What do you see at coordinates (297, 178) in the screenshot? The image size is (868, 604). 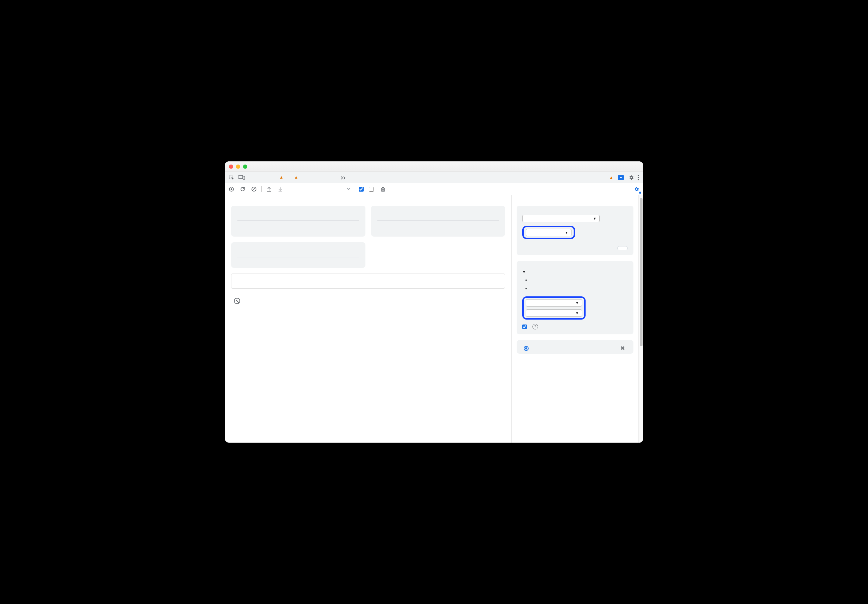 I see `tab-performance: ▲` at bounding box center [297, 178].